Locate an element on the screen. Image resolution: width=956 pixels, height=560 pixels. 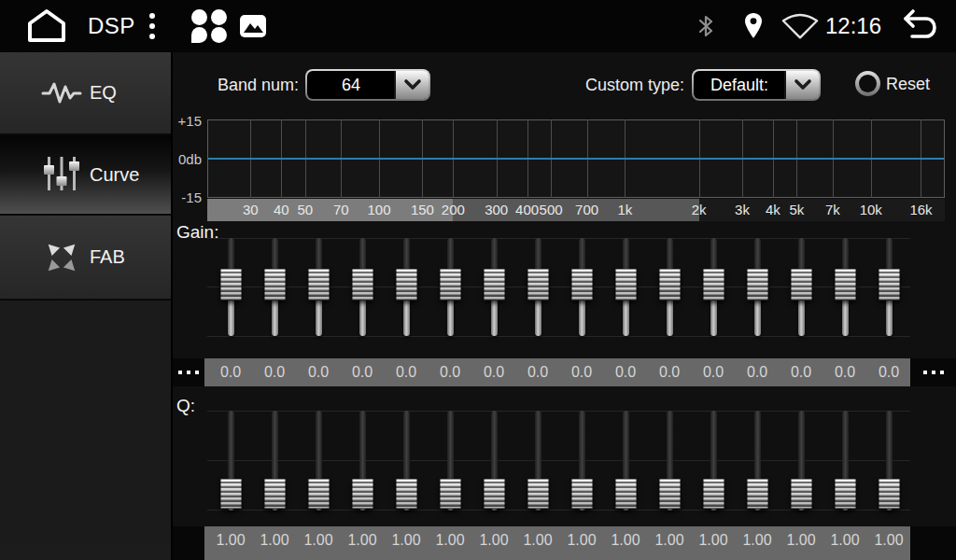
back-button is located at coordinates (920, 26).